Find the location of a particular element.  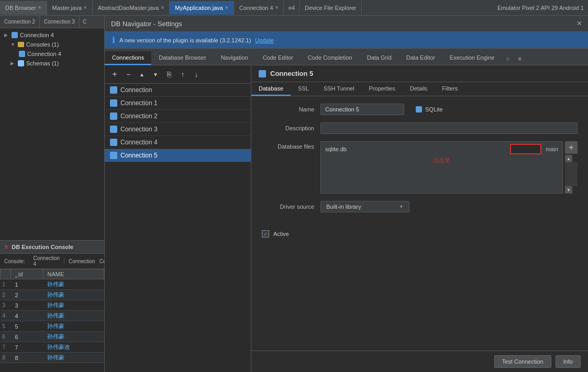

db-files-list: sqlite.db main 点击里 is located at coordinates (442, 167).